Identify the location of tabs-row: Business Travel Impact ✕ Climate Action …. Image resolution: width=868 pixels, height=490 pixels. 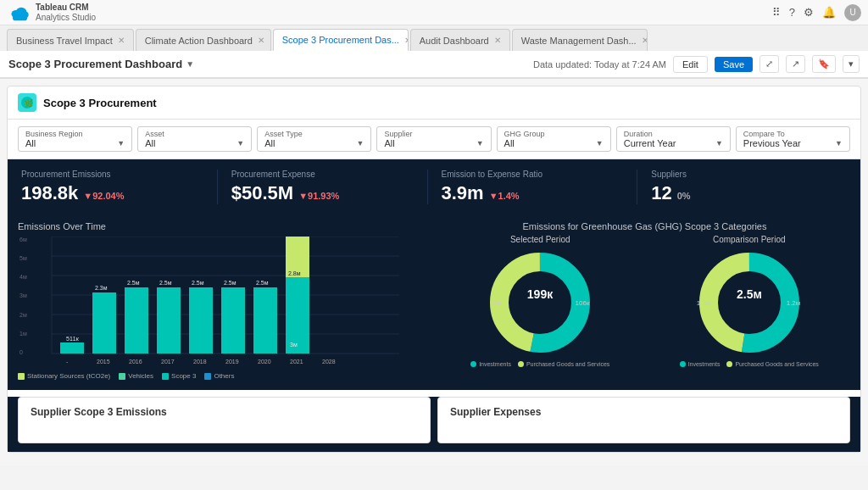
(434, 38).